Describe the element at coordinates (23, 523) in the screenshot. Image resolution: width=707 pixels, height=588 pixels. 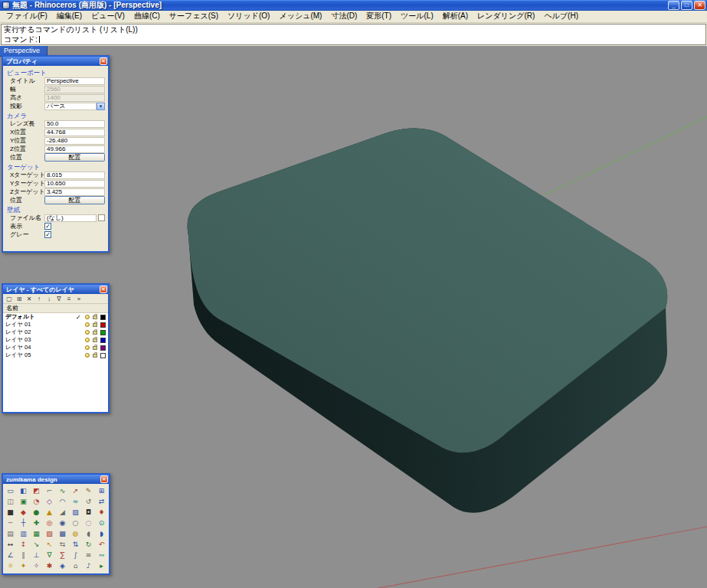
I see `toolbox-icon-25: ┼` at that location.